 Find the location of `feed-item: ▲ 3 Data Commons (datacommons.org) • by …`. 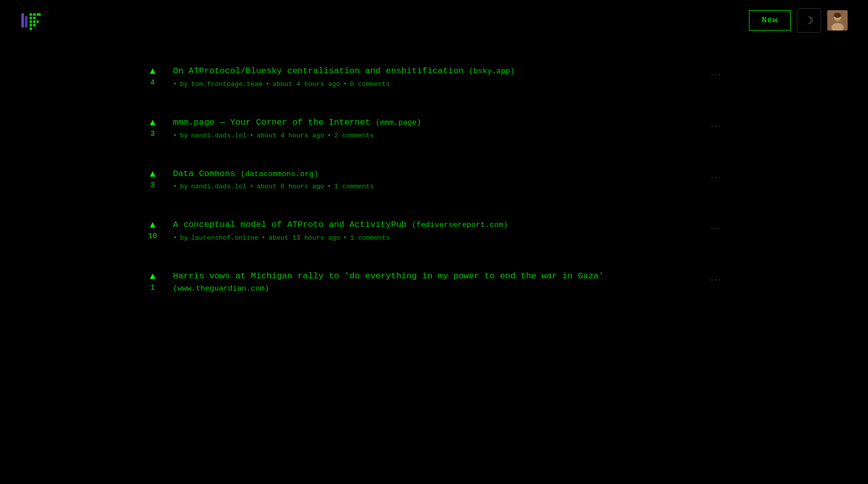

feed-item: ▲ 3 Data Commons (datacommons.org) • by … is located at coordinates (434, 179).